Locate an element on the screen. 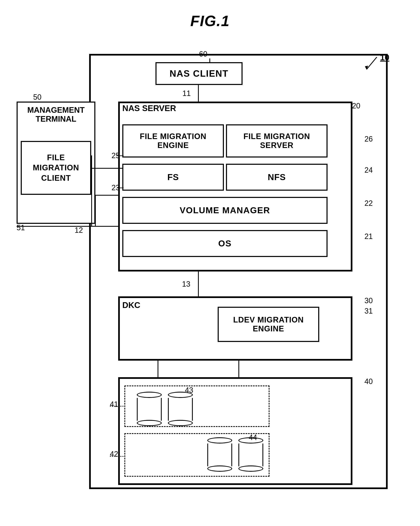 The width and height of the screenshot is (420, 526). figure-title: FIG.1 is located at coordinates (210, 21).